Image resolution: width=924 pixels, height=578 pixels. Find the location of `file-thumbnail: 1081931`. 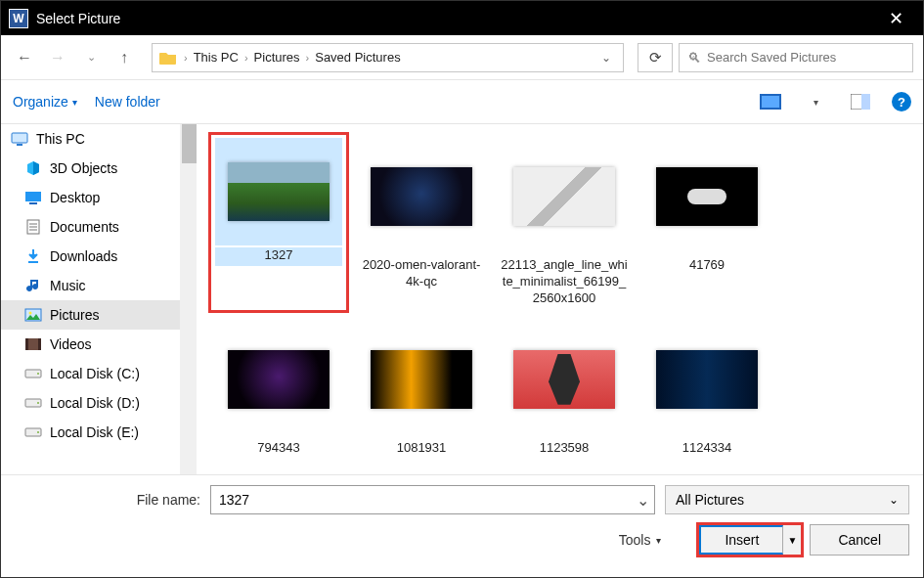

file-thumbnail: 1081931 is located at coordinates (421, 389).